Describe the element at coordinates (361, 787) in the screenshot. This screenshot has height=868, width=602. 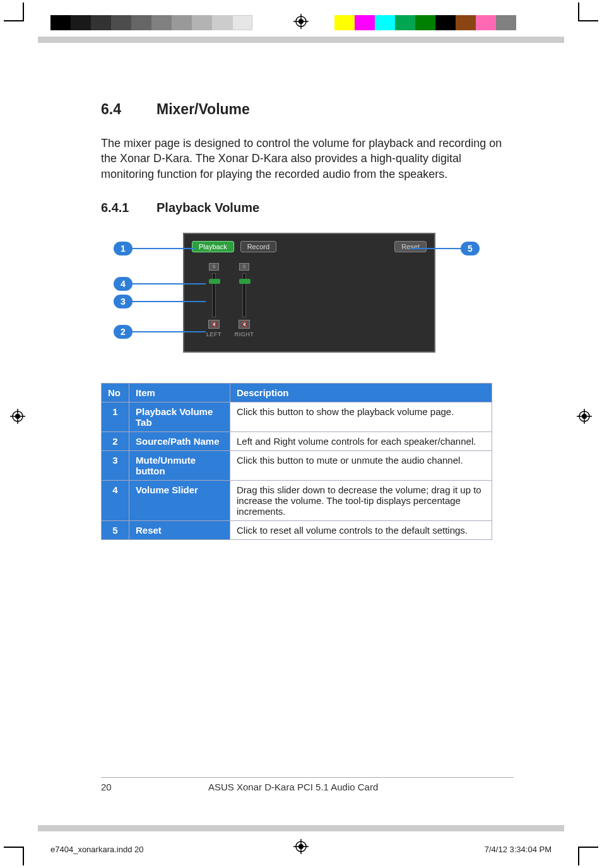
I see `footer-title: ASUS Xonar D-Kara PCI 5.1 Audio Card` at that location.